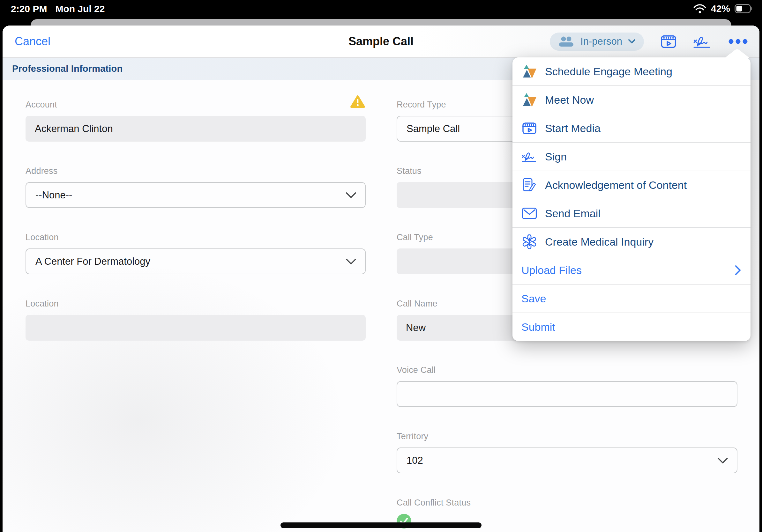  I want to click on field-location: Location, so click(196, 320).